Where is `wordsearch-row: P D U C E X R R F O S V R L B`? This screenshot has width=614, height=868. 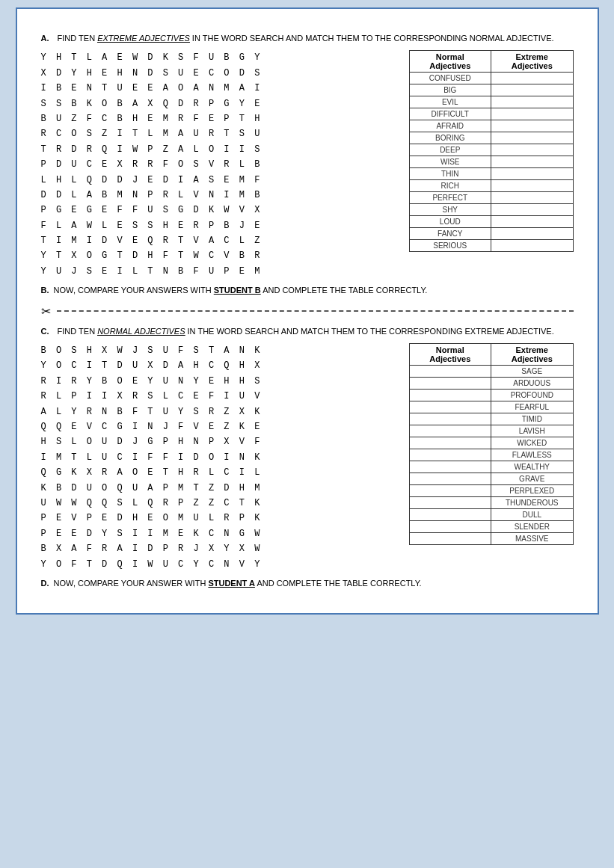 wordsearch-row: P D U C E X R R F O S V R L B is located at coordinates (219, 164).